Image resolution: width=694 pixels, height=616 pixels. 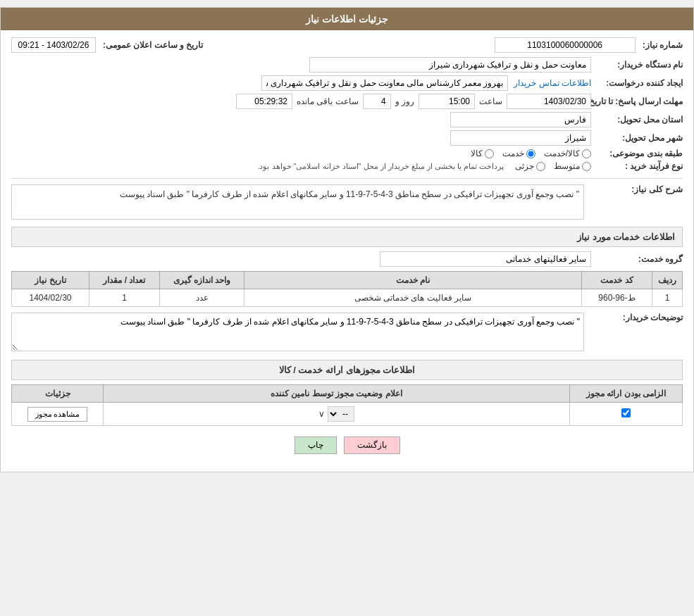 I want to click on cell-code: ط-96-960, so click(x=617, y=298).